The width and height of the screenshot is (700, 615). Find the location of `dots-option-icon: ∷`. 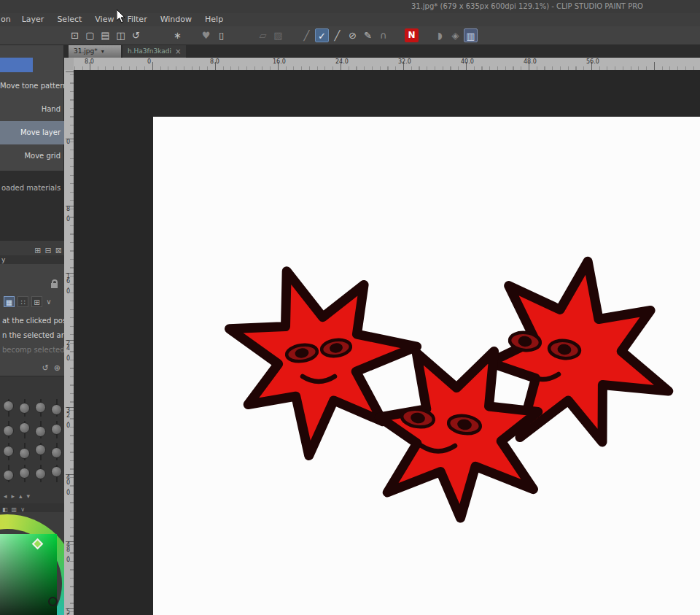

dots-option-icon: ∷ is located at coordinates (23, 302).